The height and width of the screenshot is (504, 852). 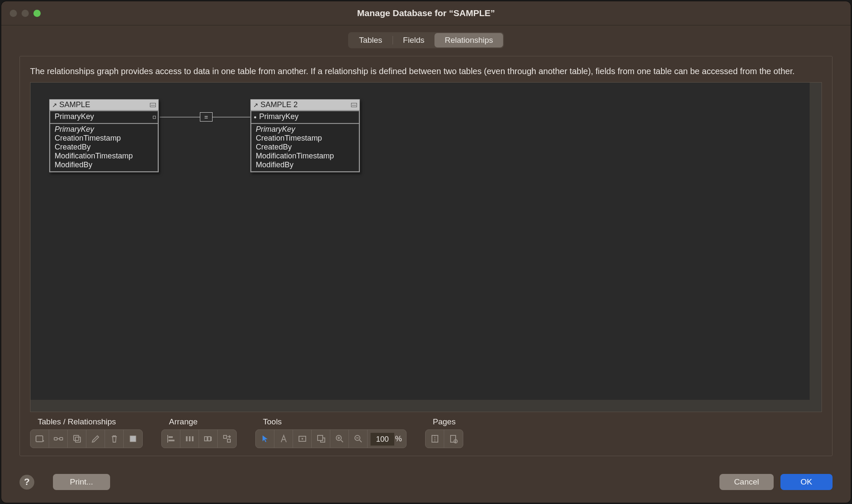 I want to click on toolbar-row: Tables / Relationships, so click(x=426, y=433).